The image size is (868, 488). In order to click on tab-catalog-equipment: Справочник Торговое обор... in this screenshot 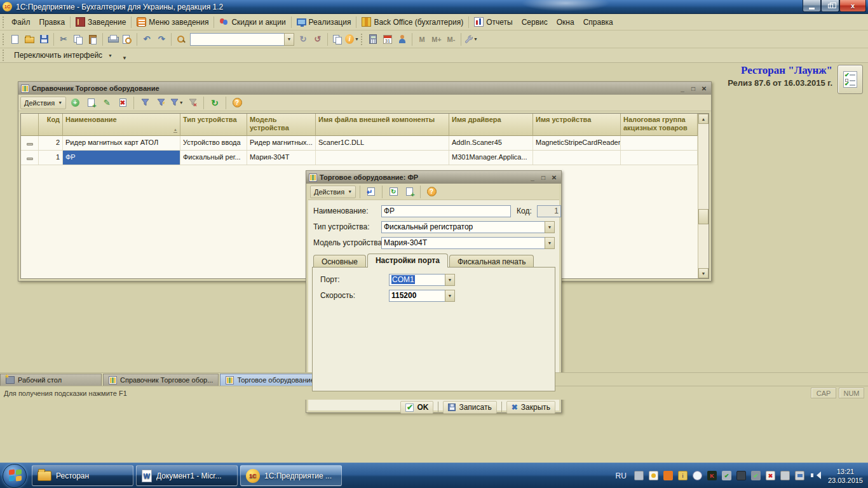, I will do `click(161, 380)`.